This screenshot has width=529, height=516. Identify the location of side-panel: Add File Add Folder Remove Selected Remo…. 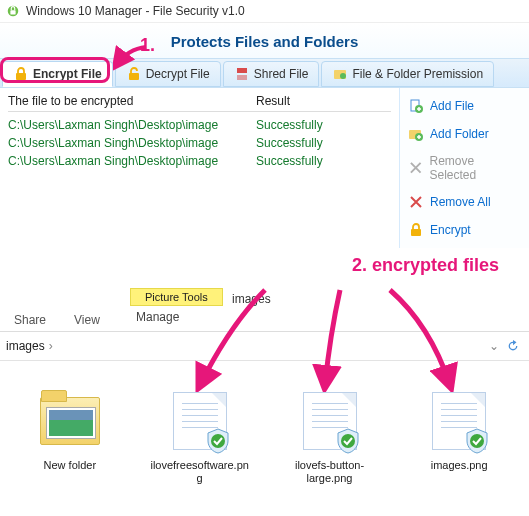
(464, 168).